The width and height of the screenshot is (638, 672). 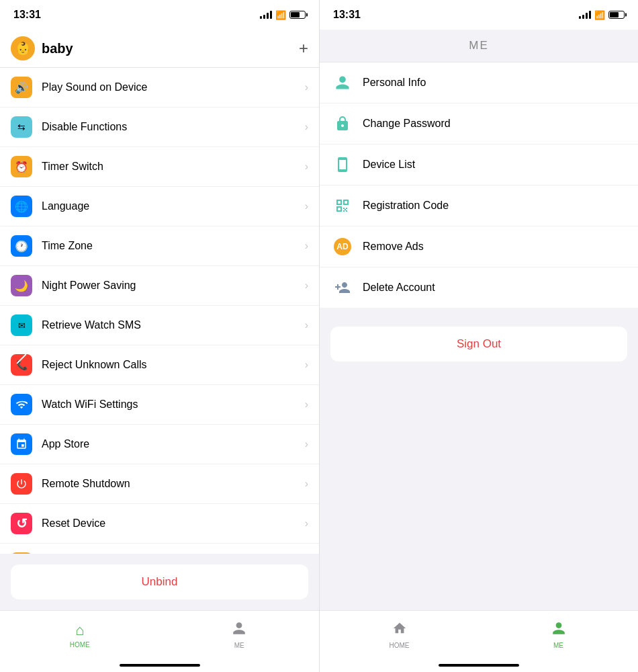 What do you see at coordinates (479, 206) in the screenshot?
I see `menu-item-registration-code: Registration Code` at bounding box center [479, 206].